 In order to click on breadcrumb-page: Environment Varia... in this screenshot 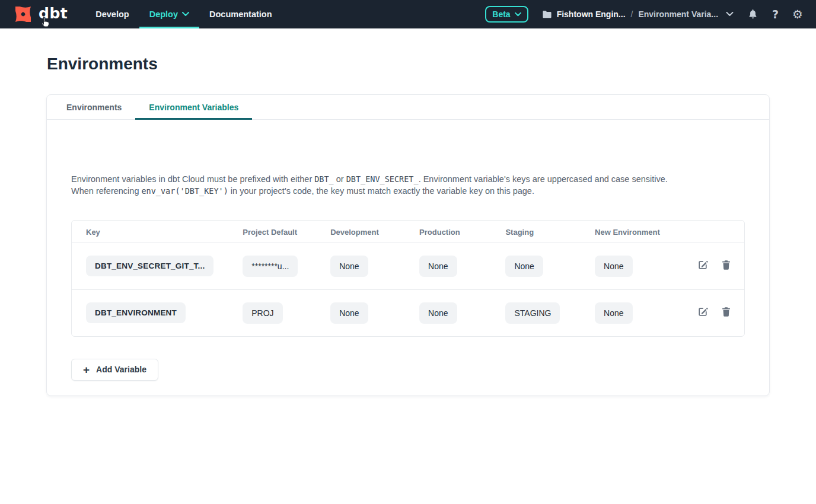, I will do `click(678, 14)`.